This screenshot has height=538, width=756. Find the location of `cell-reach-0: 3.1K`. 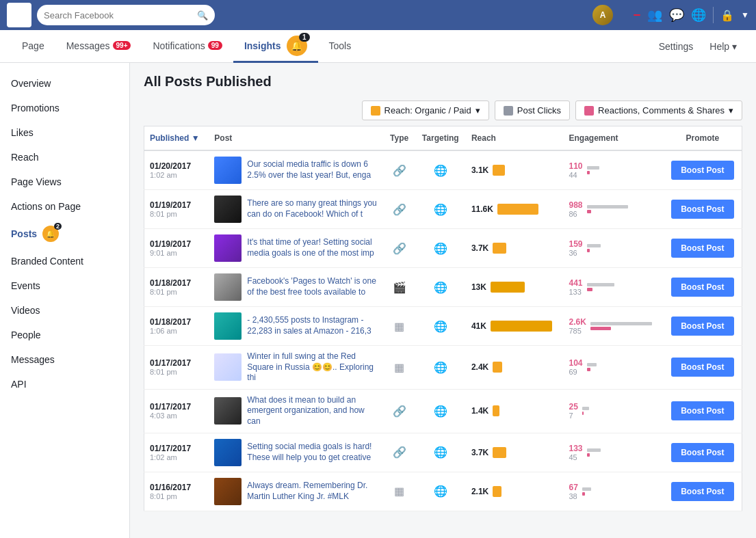

cell-reach-0: 3.1K is located at coordinates (514, 170).